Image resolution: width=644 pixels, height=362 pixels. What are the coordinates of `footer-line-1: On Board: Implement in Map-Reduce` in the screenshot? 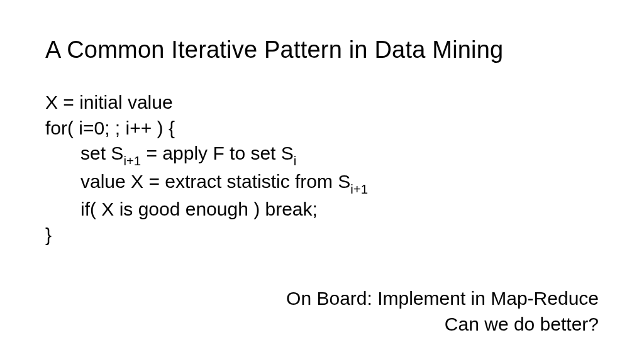 It's located at (443, 299).